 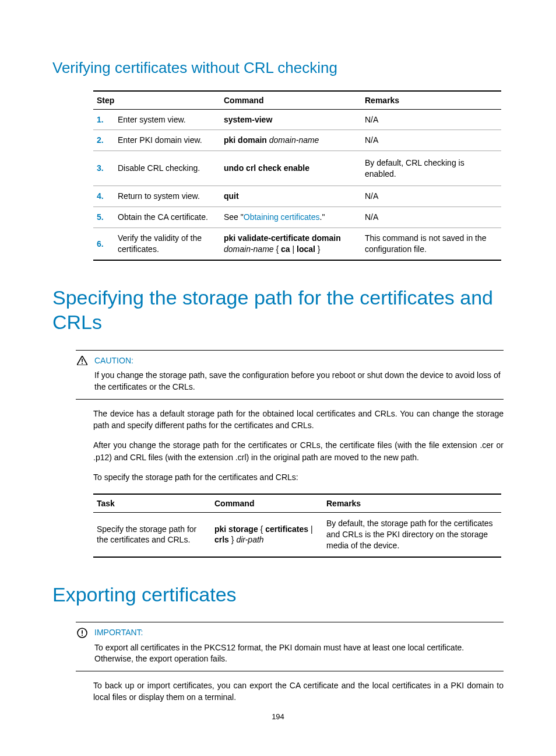 What do you see at coordinates (152, 535) in the screenshot?
I see `task-desc: Specify the storage path for the certifi…` at bounding box center [152, 535].